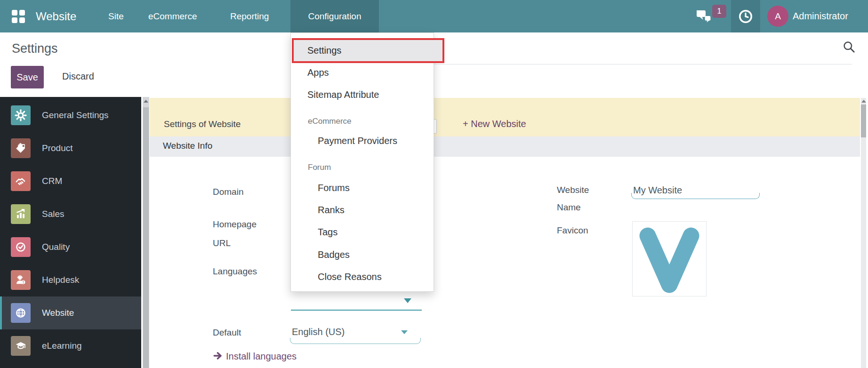 The image size is (868, 368). Describe the element at coordinates (21, 148) in the screenshot. I see `tag-icon` at that location.